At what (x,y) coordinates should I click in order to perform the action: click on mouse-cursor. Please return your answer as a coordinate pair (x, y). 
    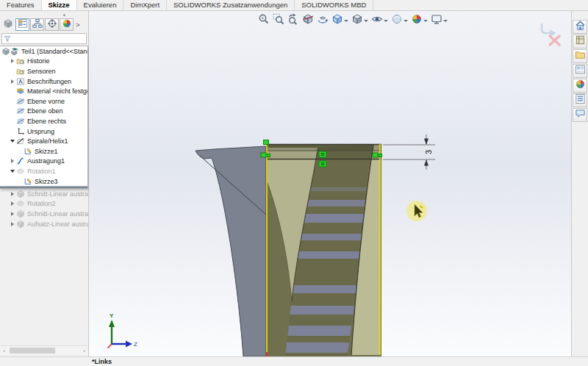
    Looking at the image, I should click on (417, 211).